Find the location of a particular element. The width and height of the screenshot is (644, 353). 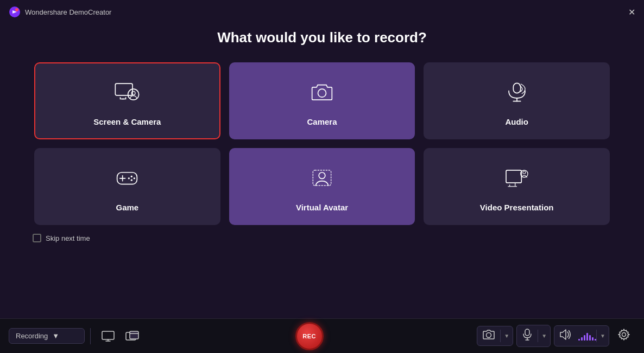

settings-button is located at coordinates (624, 336).